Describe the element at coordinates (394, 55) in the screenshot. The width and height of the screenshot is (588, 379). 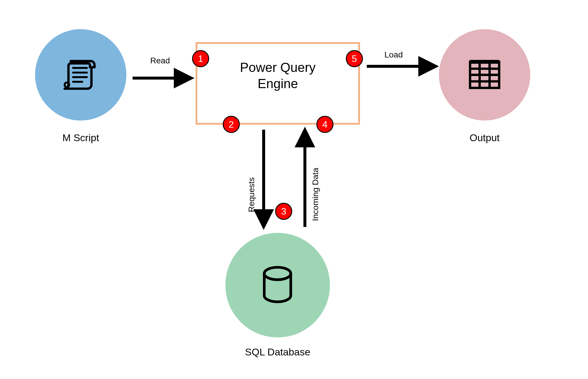
I see `edge-label-load: Load` at that location.